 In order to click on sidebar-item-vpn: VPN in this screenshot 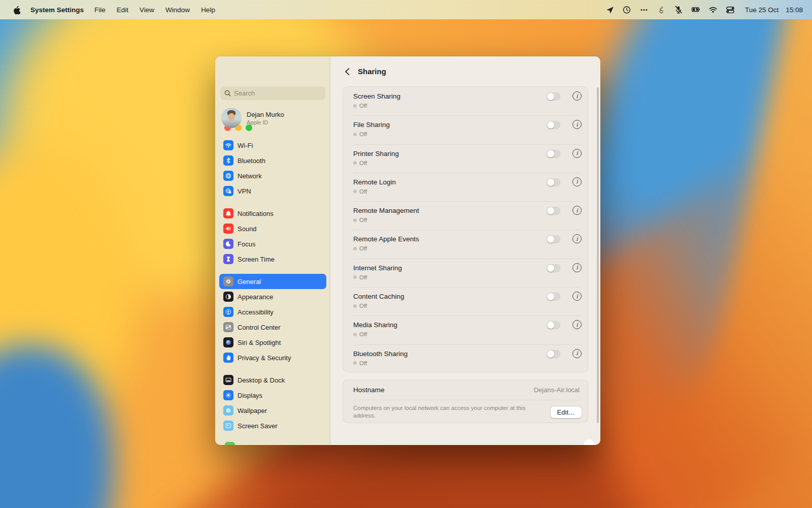, I will do `click(273, 191)`.